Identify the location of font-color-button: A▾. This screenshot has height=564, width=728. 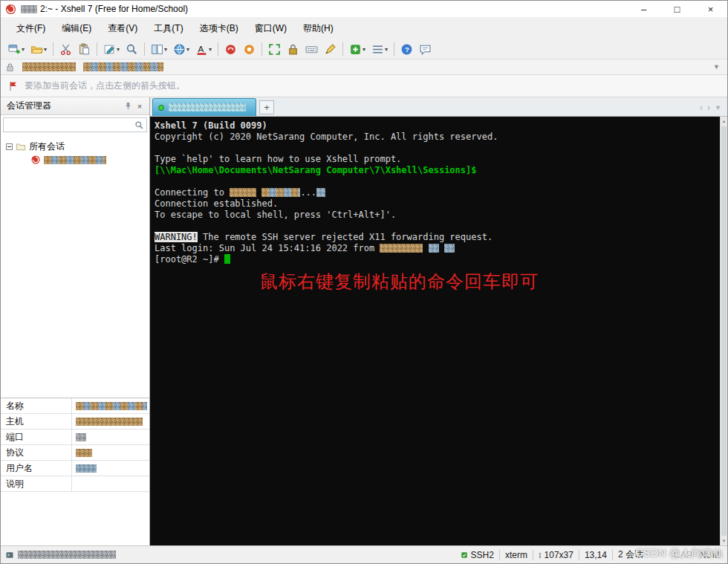
(204, 49).